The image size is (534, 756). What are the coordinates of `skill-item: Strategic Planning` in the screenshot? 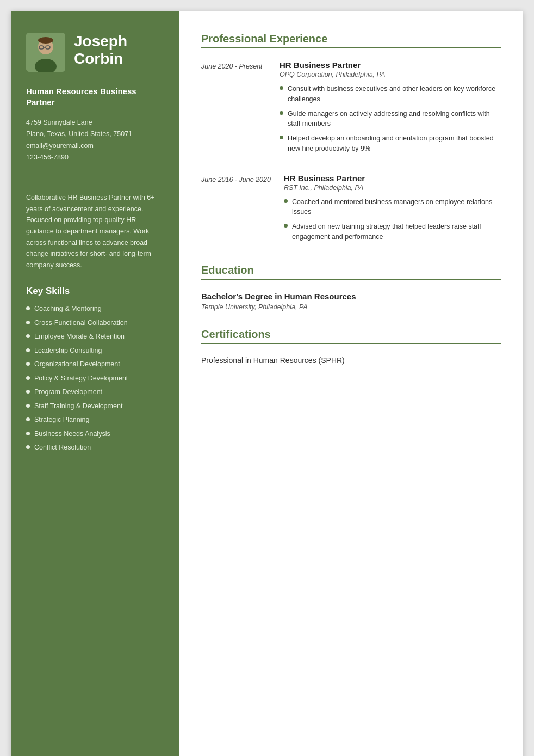 It's located at (95, 420).